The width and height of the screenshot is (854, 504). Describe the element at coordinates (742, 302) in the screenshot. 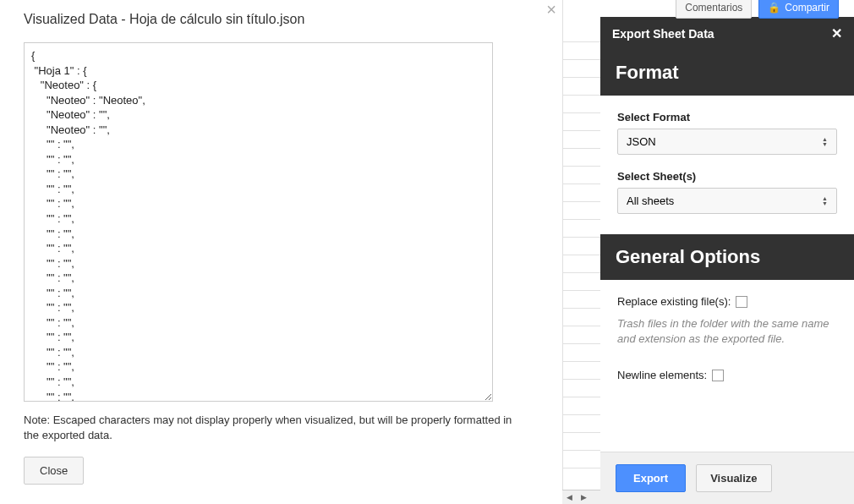

I see `replace-files-checkbox` at that location.